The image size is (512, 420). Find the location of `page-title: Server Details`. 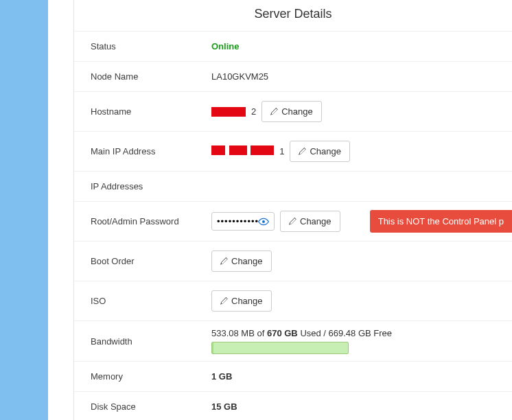

page-title: Server Details is located at coordinates (293, 15).